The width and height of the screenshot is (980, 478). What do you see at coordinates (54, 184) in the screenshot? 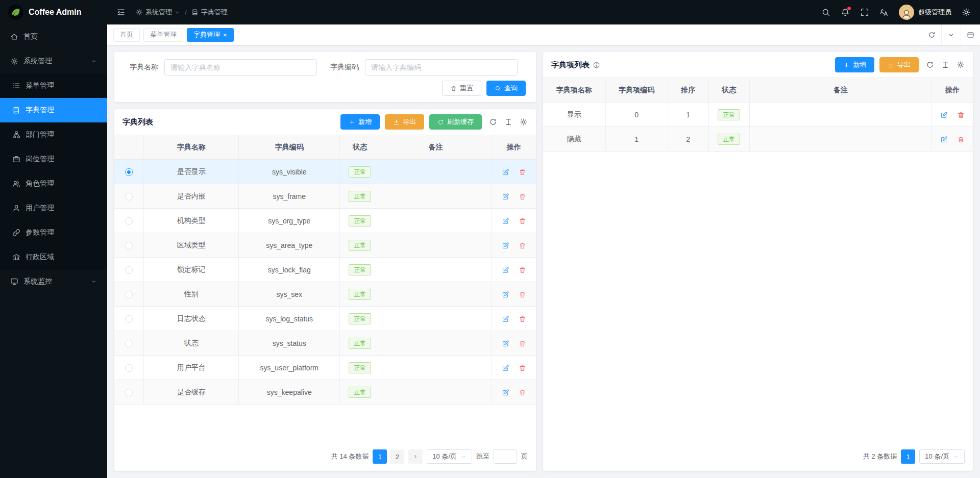
I see `sidebar-item-role-mgmt: 角色管理` at bounding box center [54, 184].